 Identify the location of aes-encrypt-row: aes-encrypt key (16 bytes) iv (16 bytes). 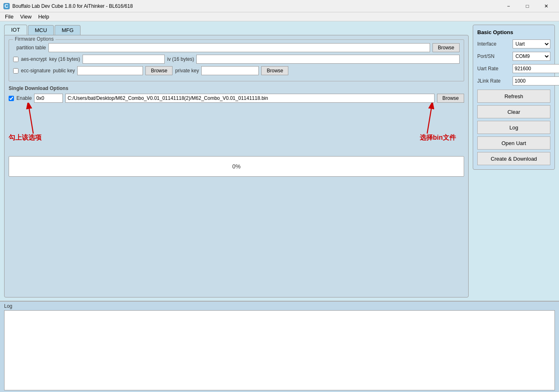
(237, 59).